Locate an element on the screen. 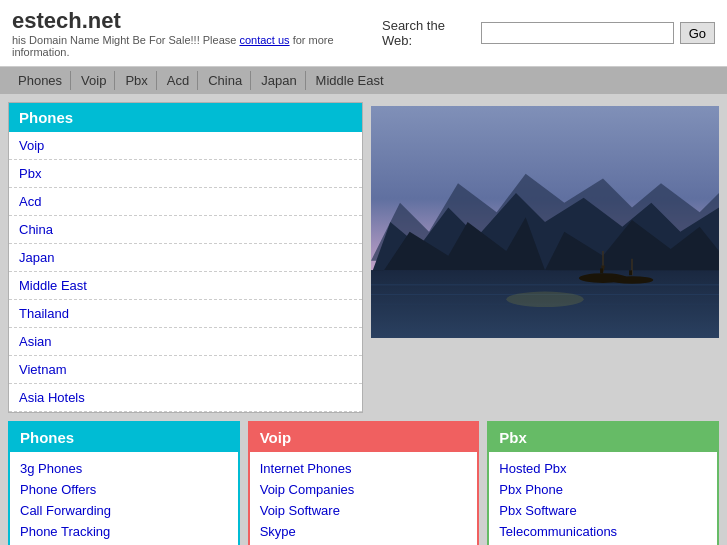 The height and width of the screenshot is (545, 727). link-phone-offers: Phone Offers is located at coordinates (58, 490).